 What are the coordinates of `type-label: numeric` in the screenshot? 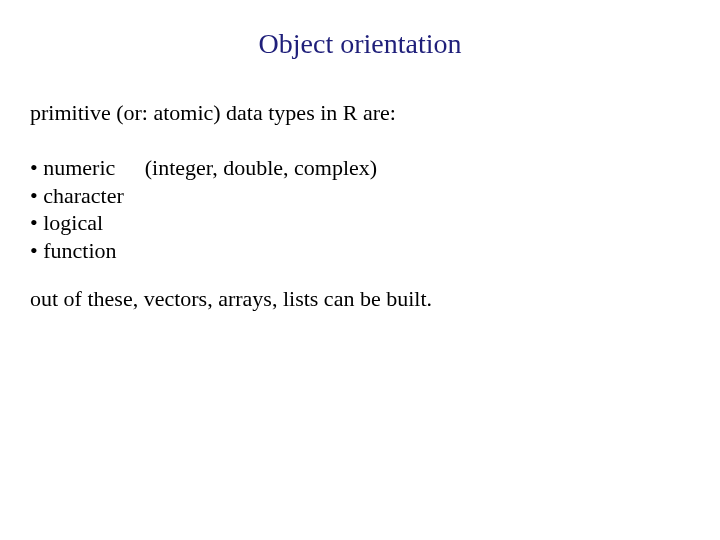 It's located at (91, 168).